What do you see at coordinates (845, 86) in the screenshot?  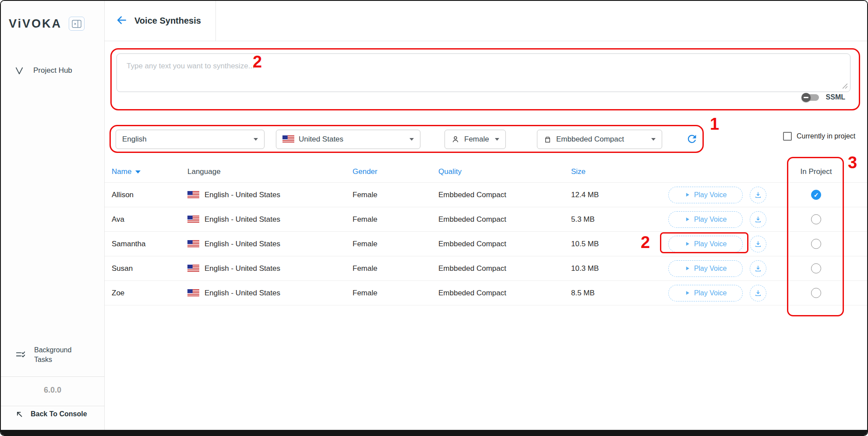 I see `resize-handle-icon` at bounding box center [845, 86].